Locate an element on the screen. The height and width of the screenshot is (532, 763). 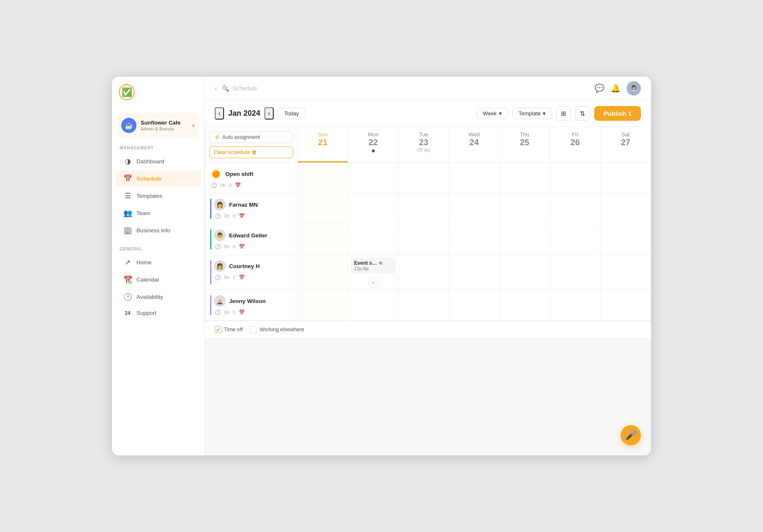
person-bar-jenny is located at coordinates (211, 305).